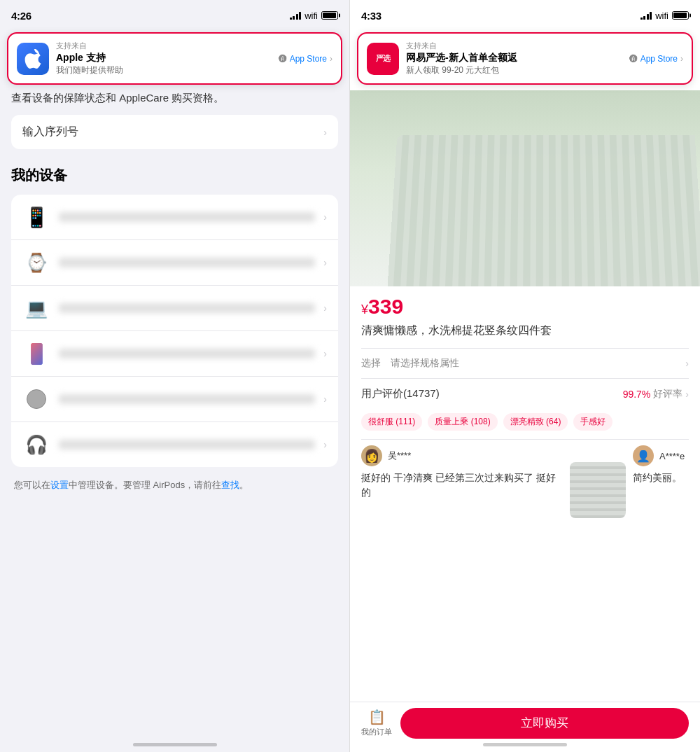 Image resolution: width=700 pixels, height=752 pixels. What do you see at coordinates (175, 399) in the screenshot?
I see `device-row-homepod: ›` at bounding box center [175, 399].